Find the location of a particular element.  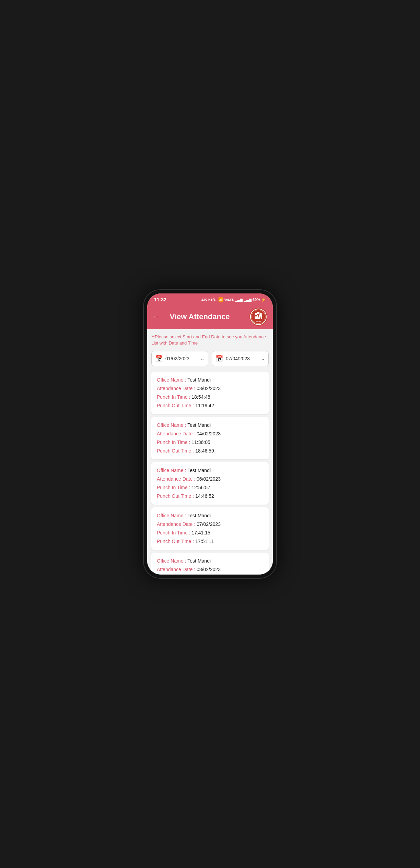

date-range-row: 📅 01/02/2023 ⌄ 📅 07/04/2023 ⌄ is located at coordinates (210, 359).